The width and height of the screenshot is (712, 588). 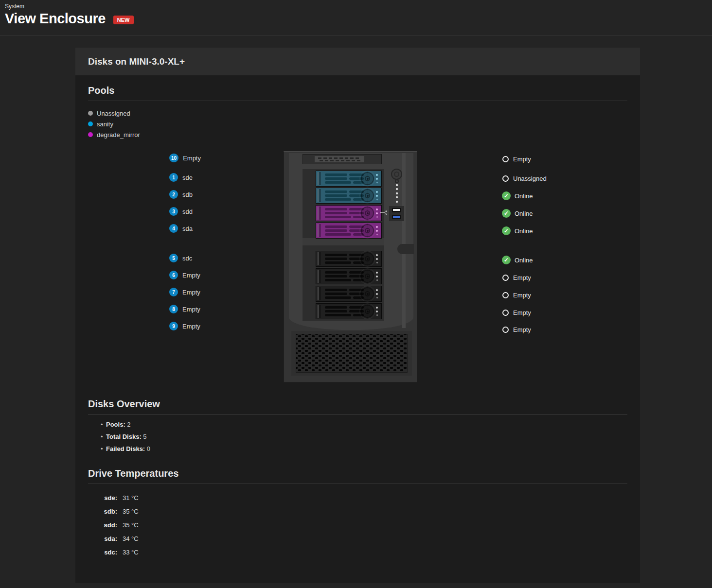 I want to click on pools-heading: Pools, so click(x=358, y=90).